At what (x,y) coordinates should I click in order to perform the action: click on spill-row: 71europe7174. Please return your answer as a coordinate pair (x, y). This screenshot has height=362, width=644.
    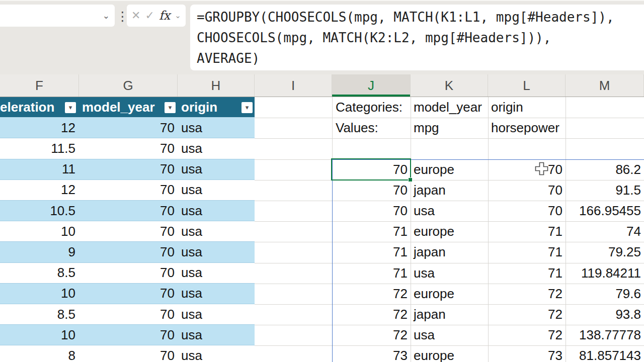
    Looking at the image, I should click on (322, 231).